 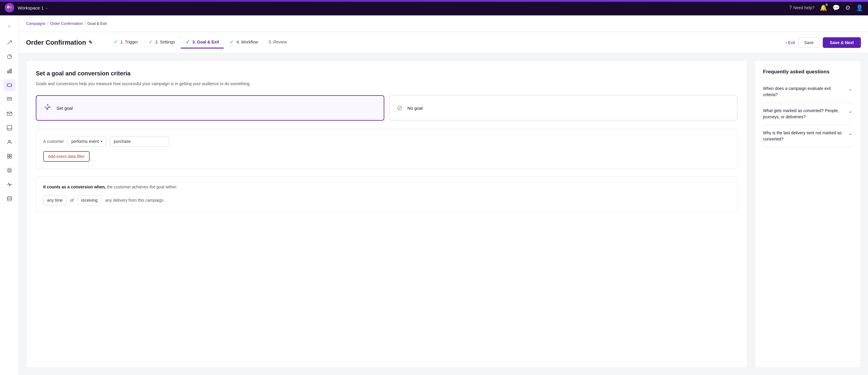 What do you see at coordinates (188, 42) in the screenshot?
I see `step-goal-exit-check-icon: ✓` at bounding box center [188, 42].